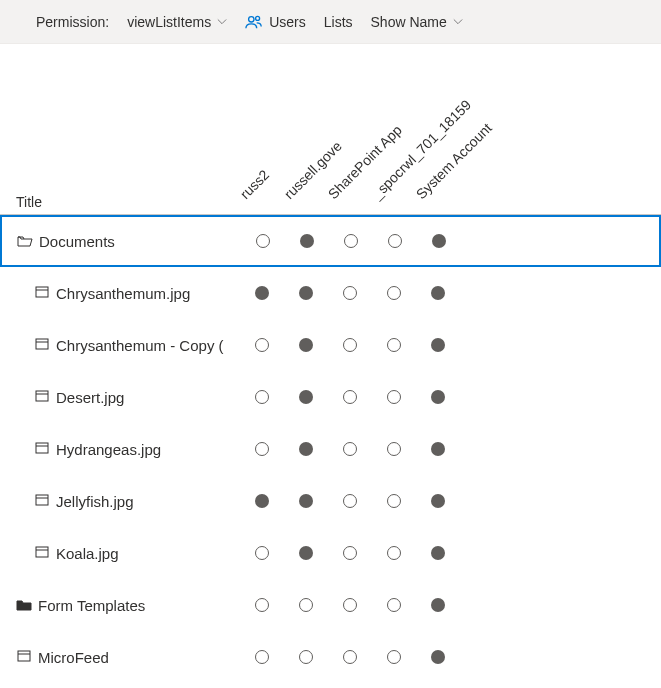 This screenshot has width=661, height=688. I want to click on folder-icon, so click(24, 605).